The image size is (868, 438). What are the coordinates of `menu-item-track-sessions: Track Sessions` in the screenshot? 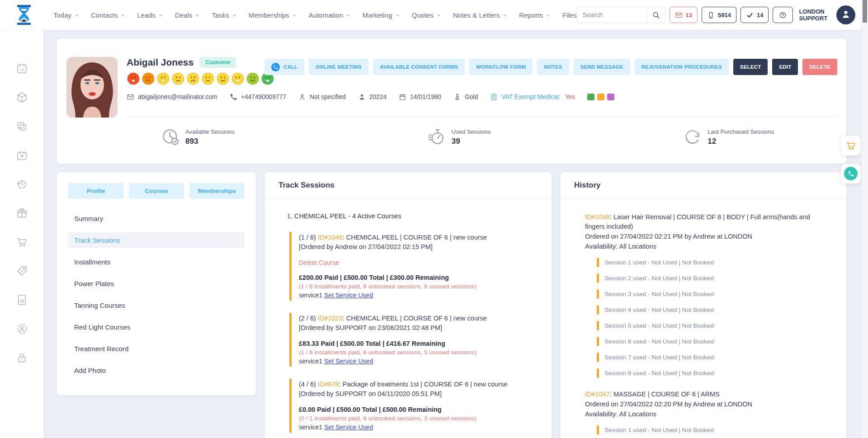 It's located at (156, 240).